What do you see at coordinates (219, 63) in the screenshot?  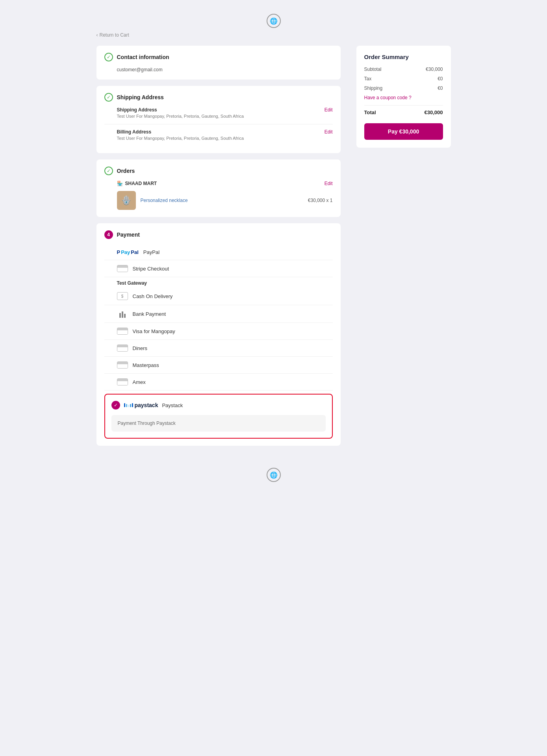 I see `contact-section: ✓ Contact information customer@gmail.com` at bounding box center [219, 63].